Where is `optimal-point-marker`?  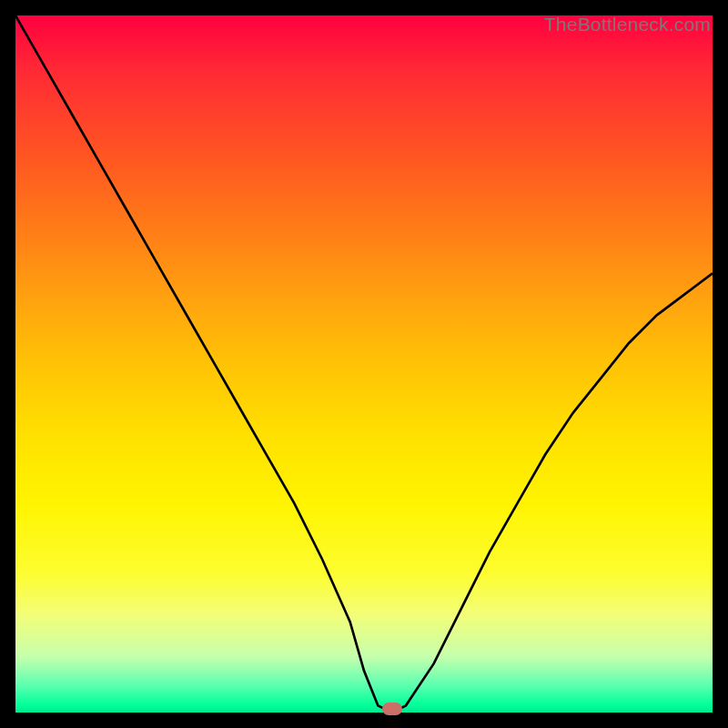 optimal-point-marker is located at coordinates (392, 709).